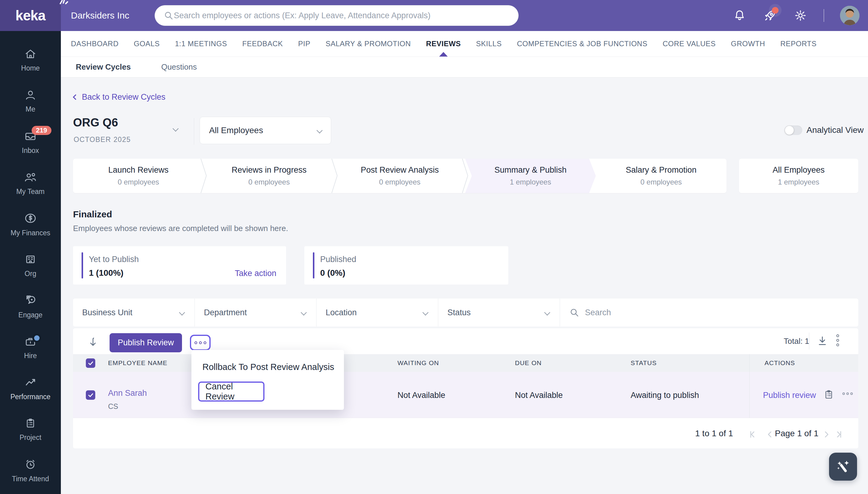 This screenshot has height=494, width=868. What do you see at coordinates (434, 16) in the screenshot?
I see `topbar: keka Darksiders Inc` at bounding box center [434, 16].